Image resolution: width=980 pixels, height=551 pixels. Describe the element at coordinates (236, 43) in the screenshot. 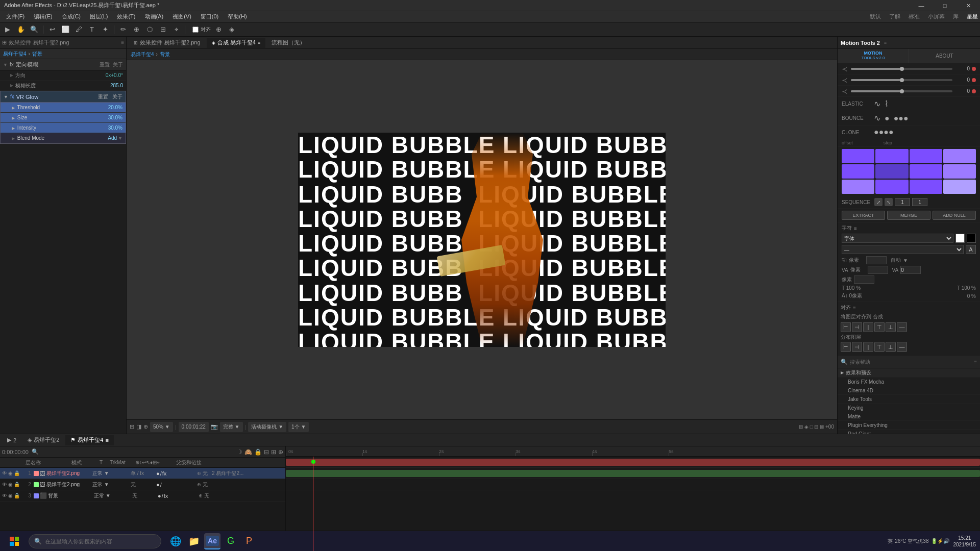

I see `tab-composition: ◈ 合成 易烊千玺4 ≡` at that location.